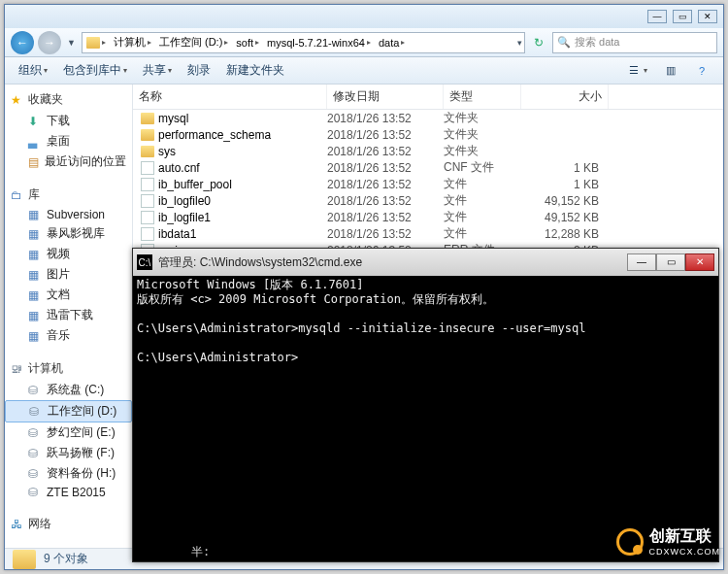 Image resolution: width=728 pixels, height=574 pixels. I want to click on breadcrumb-seg: data▸, so click(392, 43).